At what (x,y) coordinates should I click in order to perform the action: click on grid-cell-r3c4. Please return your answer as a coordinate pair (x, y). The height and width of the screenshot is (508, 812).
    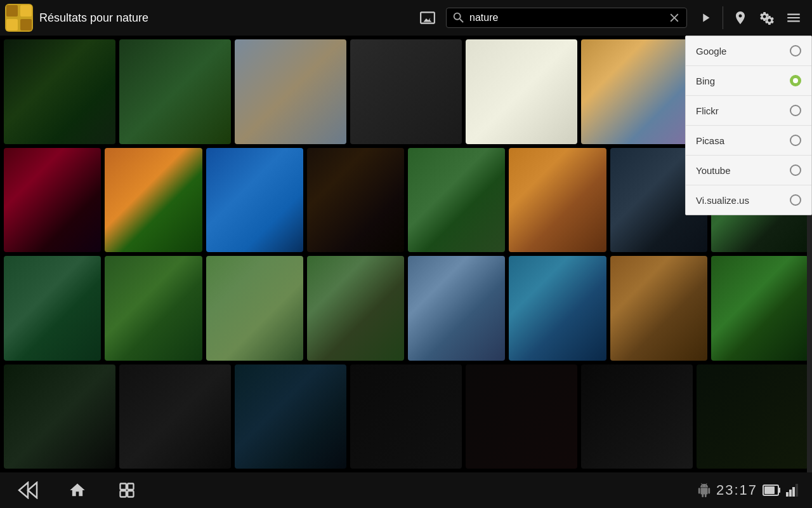
    Looking at the image, I should click on (355, 309).